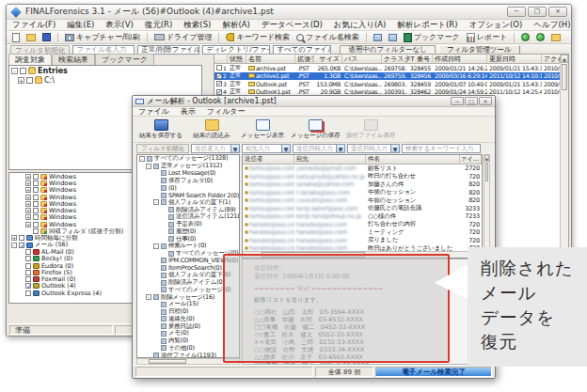 This screenshot has width=587, height=392. What do you see at coordinates (525, 38) in the screenshot?
I see `go-button` at bounding box center [525, 38].